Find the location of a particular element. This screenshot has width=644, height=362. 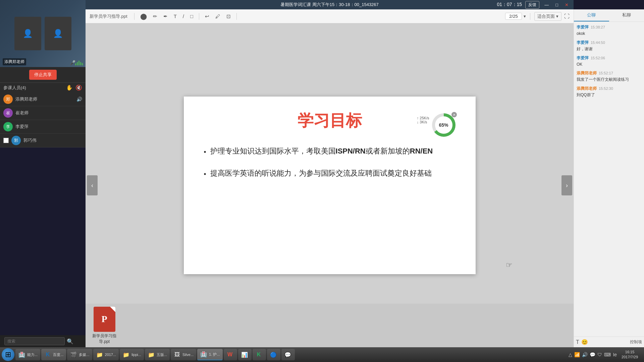

next-slide-button: › is located at coordinates (567, 185).